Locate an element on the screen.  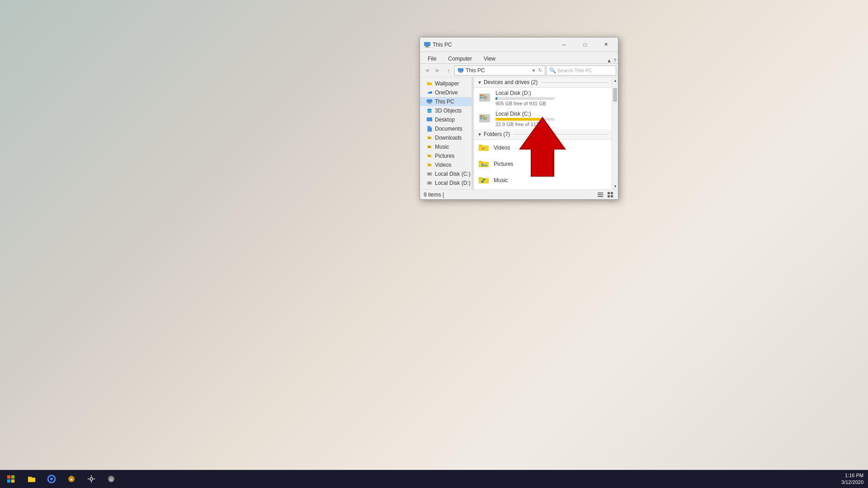
ribbon-collapse-btn: ▲ is located at coordinates (609, 61).